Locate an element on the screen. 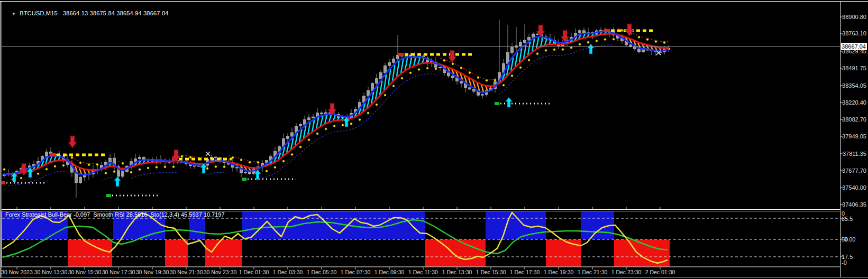 The image size is (868, 279). symbol-period-label: BTCUSD,M15 is located at coordinates (39, 13).